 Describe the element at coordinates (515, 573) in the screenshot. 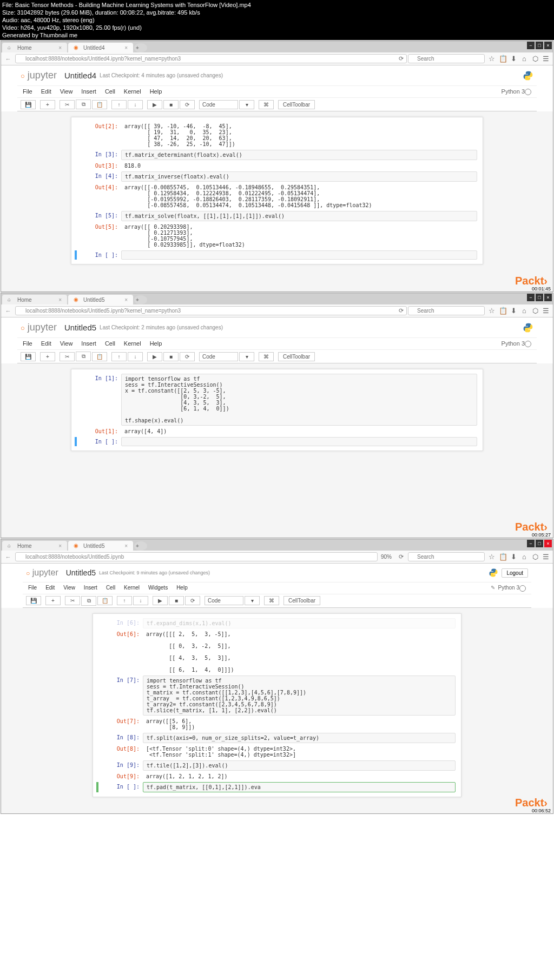

I see `logout-button: Logout` at that location.